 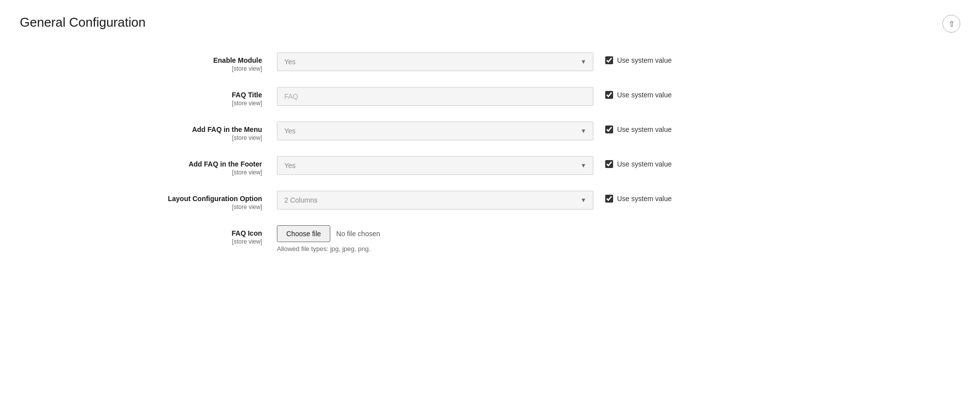 I want to click on use-system-value-label-faq-footer: Use system value, so click(x=644, y=164).